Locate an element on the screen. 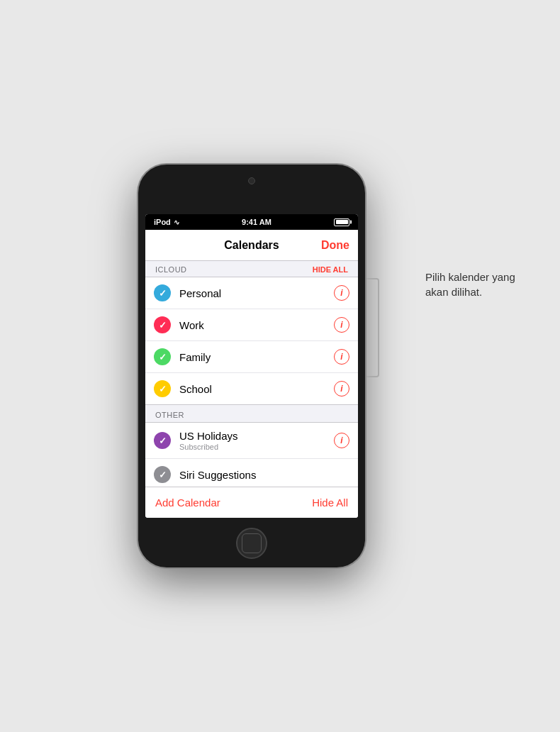  family-item-text: Family is located at coordinates (257, 357).